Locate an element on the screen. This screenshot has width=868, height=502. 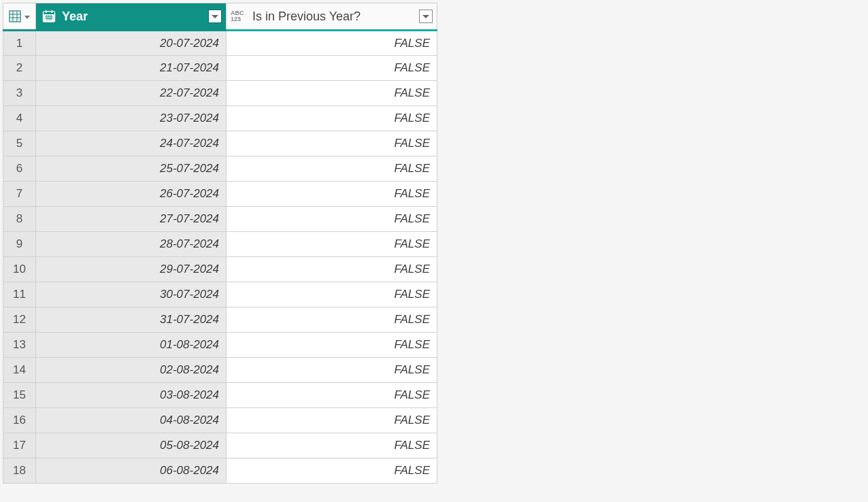
row-index-cell: 6 is located at coordinates (20, 169).